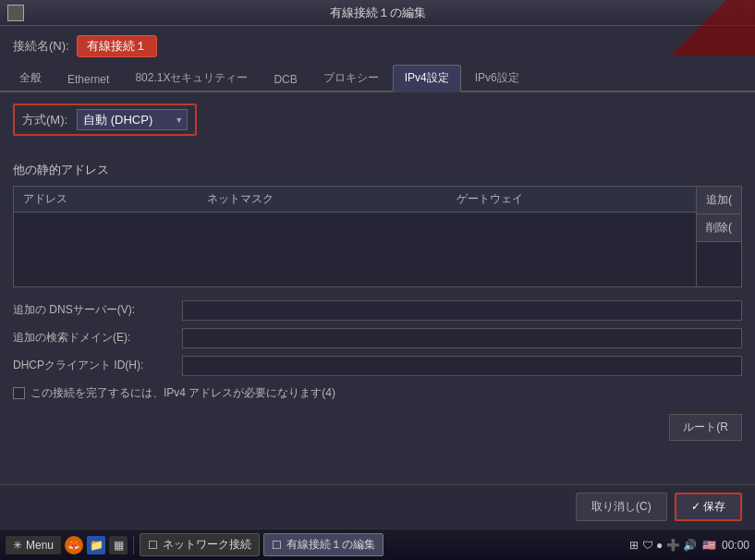  What do you see at coordinates (94, 310) in the screenshot?
I see `dns-servers-label: 追加の DNSサーバー(V):` at bounding box center [94, 310].